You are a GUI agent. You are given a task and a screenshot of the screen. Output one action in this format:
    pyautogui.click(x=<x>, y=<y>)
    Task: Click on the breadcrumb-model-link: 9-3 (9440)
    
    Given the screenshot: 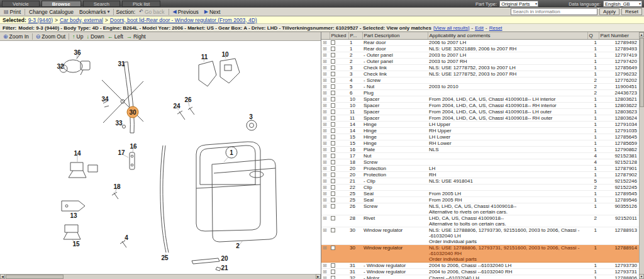 What is the action you would take?
    pyautogui.click(x=40, y=20)
    